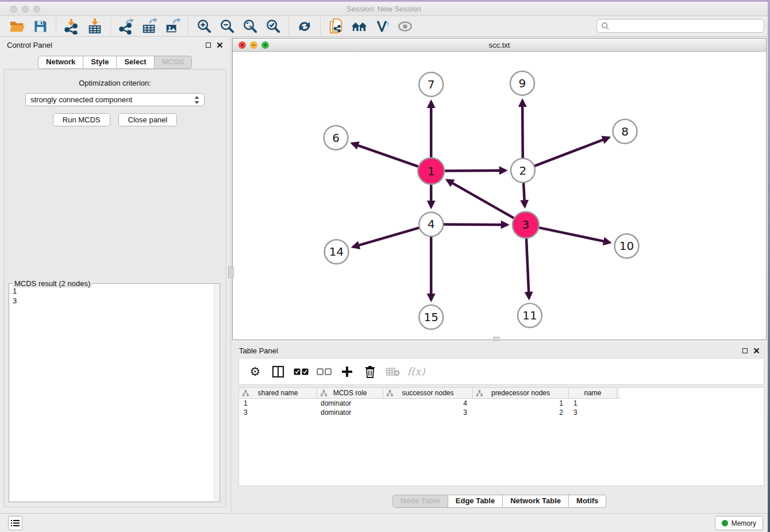 The image size is (770, 532). I want to click on search-field, so click(680, 26).